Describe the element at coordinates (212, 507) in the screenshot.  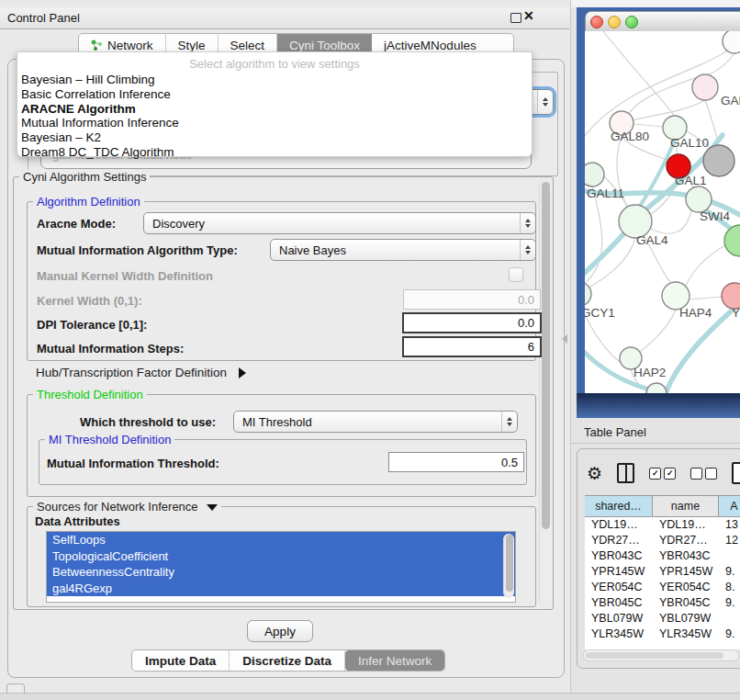
I see `collapse-arrow-icon` at that location.